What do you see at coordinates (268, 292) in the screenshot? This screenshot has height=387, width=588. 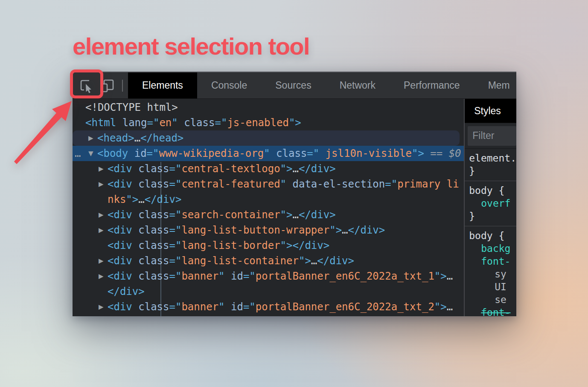 I see `dom-tree-row: </div>` at bounding box center [268, 292].